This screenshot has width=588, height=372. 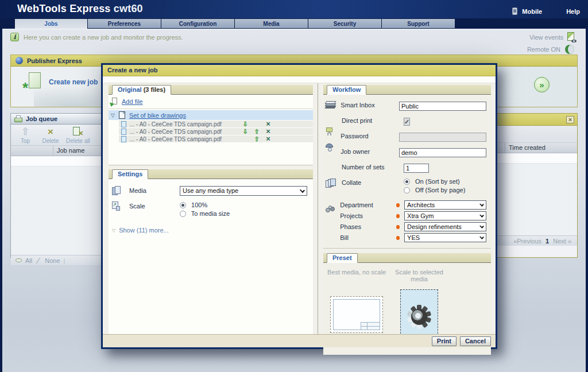 I want to click on collapse-triangle-icon: ▽, so click(x=113, y=115).